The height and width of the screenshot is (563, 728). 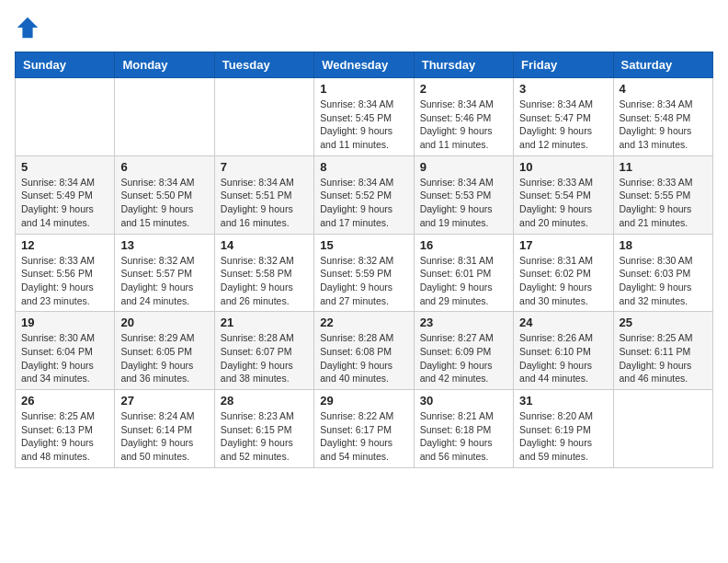 What do you see at coordinates (364, 351) in the screenshot?
I see `calendar-cell: 22Sunrise: 8:28 AM Sunset: 6:08 PM Dayli…` at bounding box center [364, 351].